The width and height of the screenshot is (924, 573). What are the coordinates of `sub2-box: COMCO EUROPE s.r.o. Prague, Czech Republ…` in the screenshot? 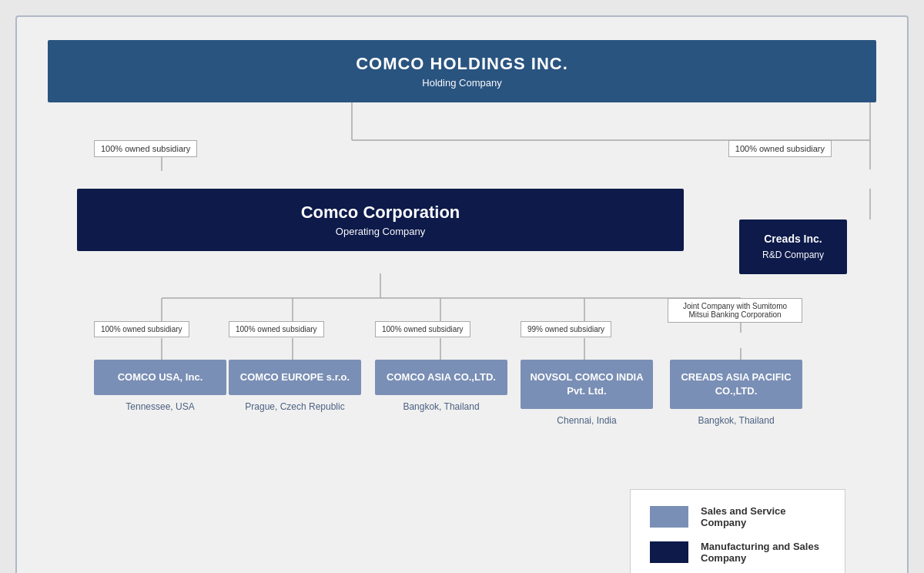 It's located at (295, 386).